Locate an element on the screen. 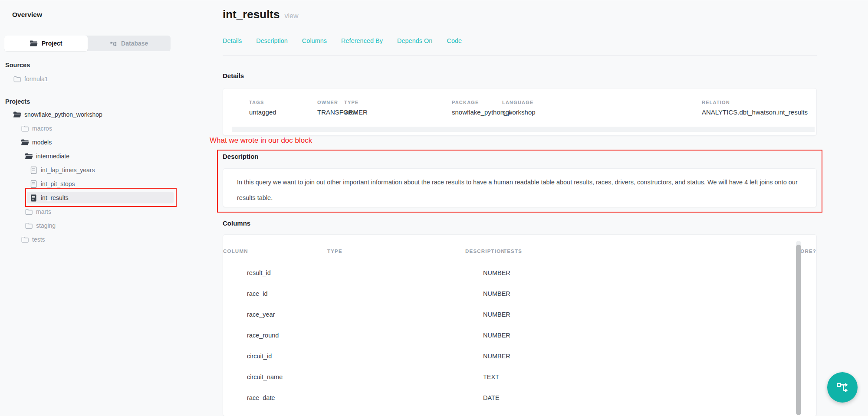 This screenshot has width=868, height=416. tree-item-label: staging is located at coordinates (46, 226).